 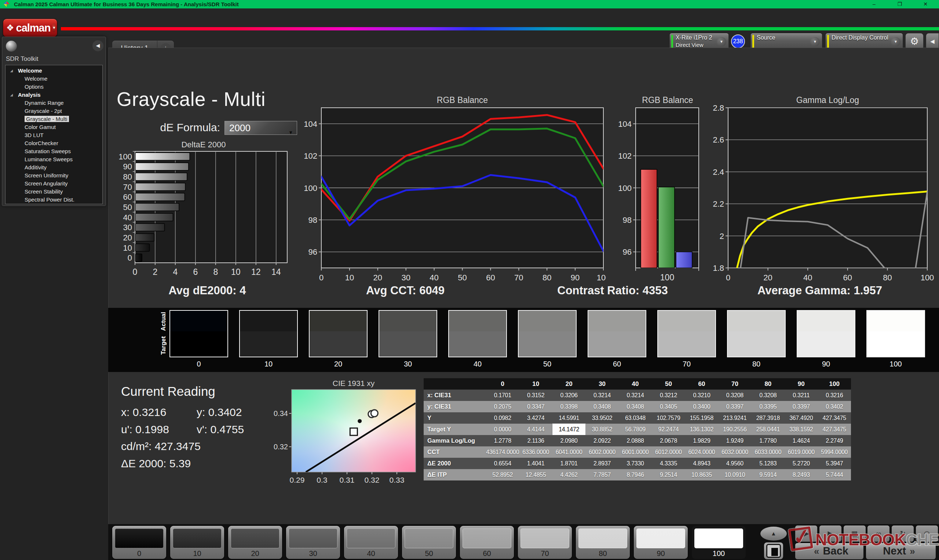 I want to click on back-button: «Back, so click(x=829, y=551).